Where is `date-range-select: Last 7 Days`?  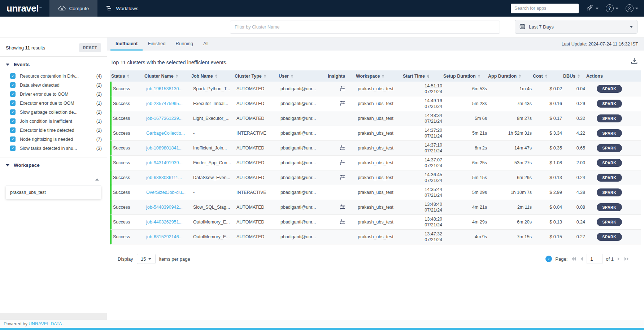 date-range-select: Last 7 Days is located at coordinates (576, 27).